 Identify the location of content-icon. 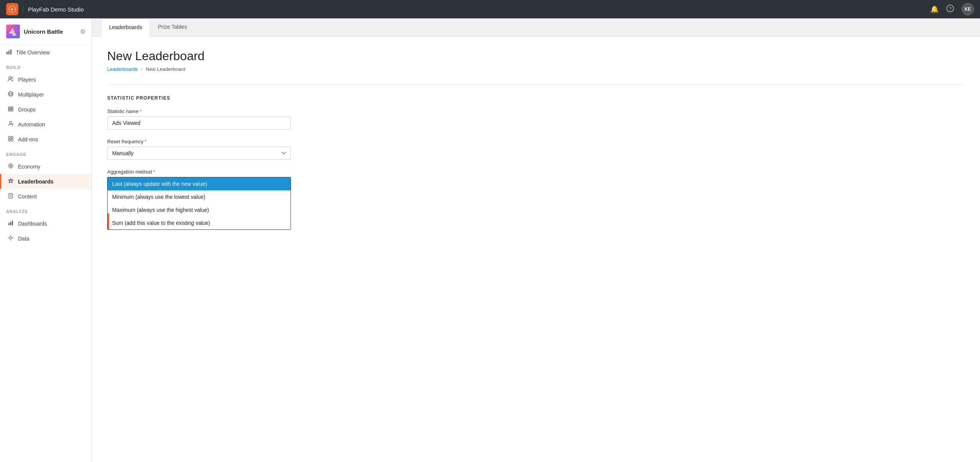
(11, 196).